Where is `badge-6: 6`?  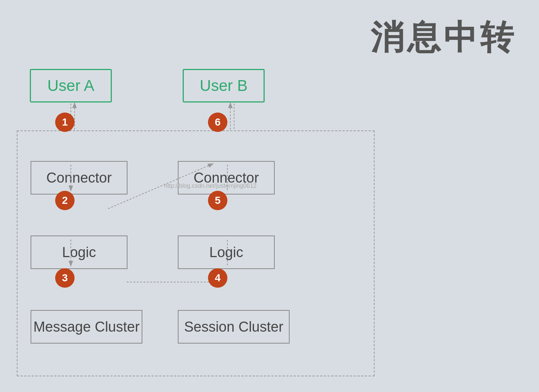 badge-6: 6 is located at coordinates (218, 122).